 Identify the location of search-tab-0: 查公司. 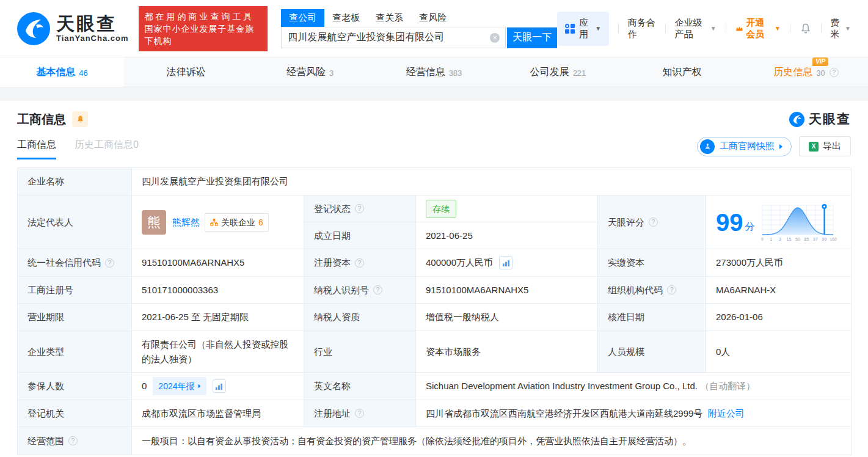
(303, 18).